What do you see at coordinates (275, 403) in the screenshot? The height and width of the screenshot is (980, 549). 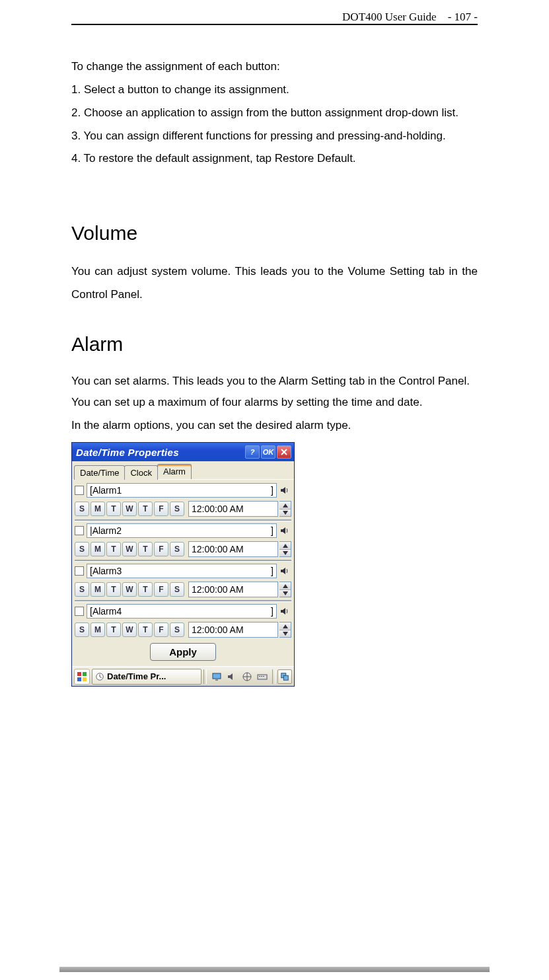 I see `alarm-p2: You can set up a maximum of four alarms …` at bounding box center [275, 403].